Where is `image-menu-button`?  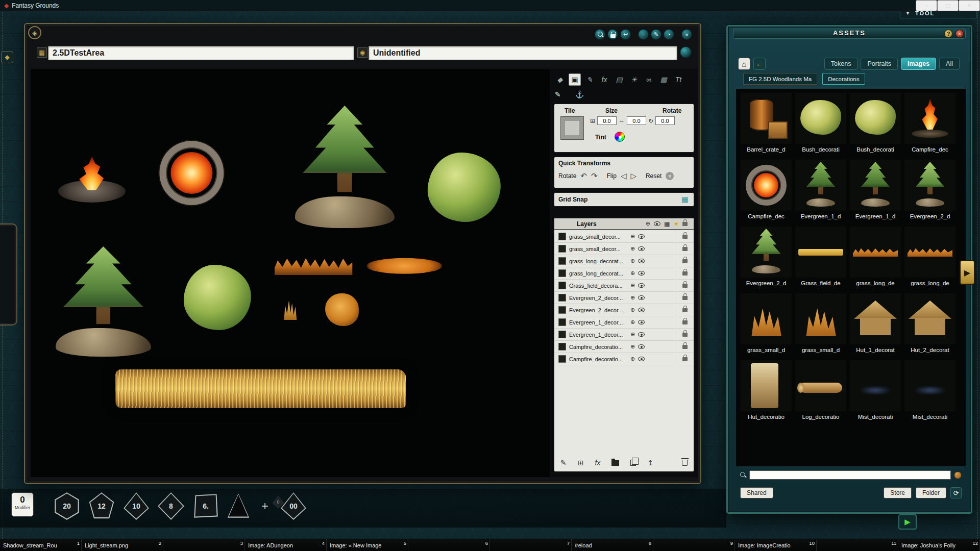
image-menu-button is located at coordinates (686, 52).